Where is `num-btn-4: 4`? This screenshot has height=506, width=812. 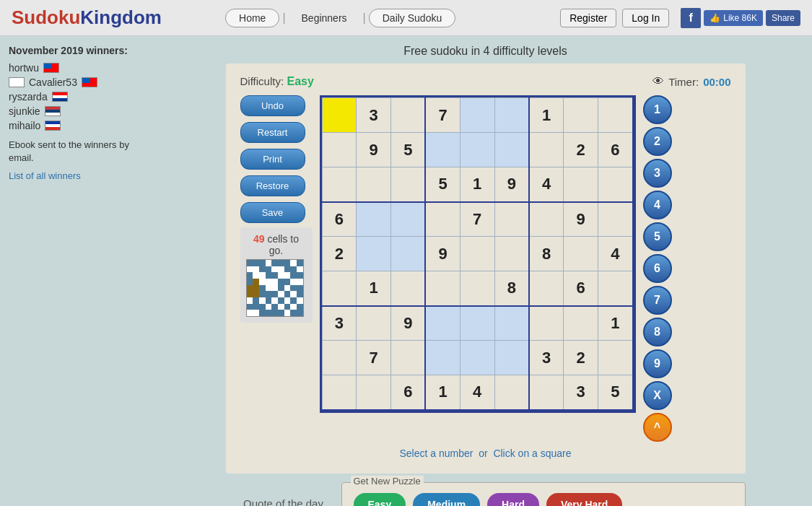
num-btn-4: 4 is located at coordinates (658, 205).